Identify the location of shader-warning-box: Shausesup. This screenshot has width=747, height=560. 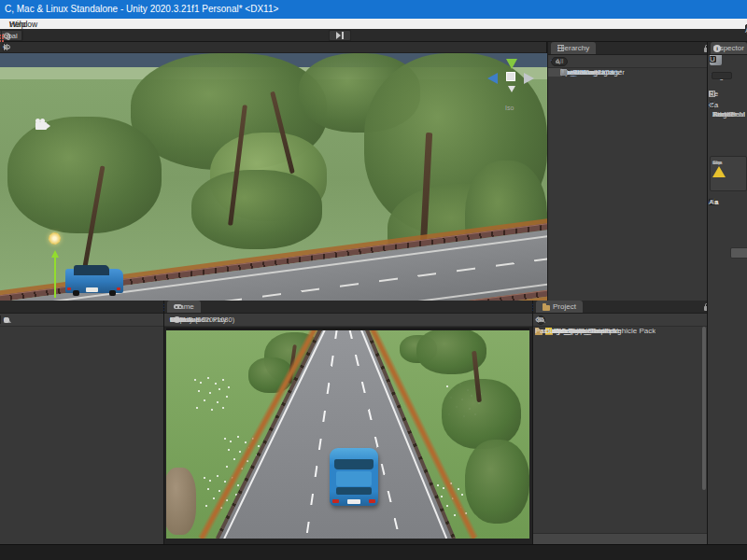
(728, 174).